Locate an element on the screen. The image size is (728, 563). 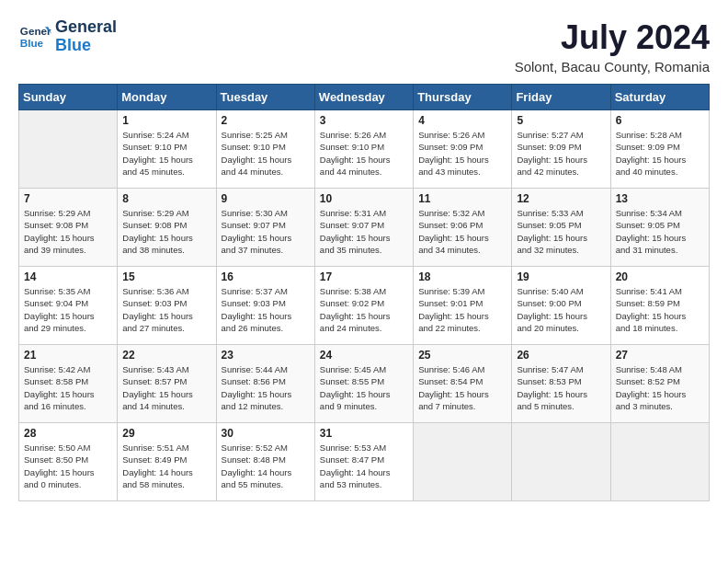
day-info: Sunrise: 5:26 AM Sunset: 9:09 PM Dayligh… is located at coordinates (462, 153).